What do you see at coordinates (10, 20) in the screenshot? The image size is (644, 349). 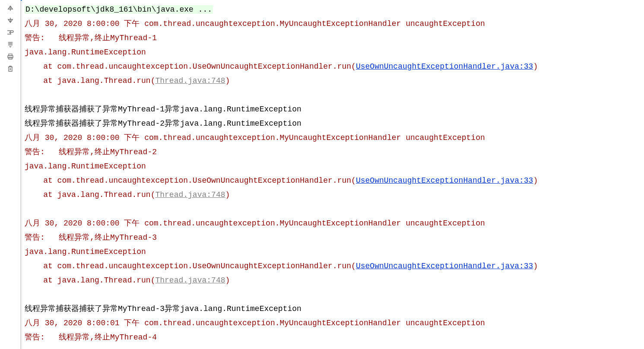 I see `down-stack-trace-icon` at bounding box center [10, 20].